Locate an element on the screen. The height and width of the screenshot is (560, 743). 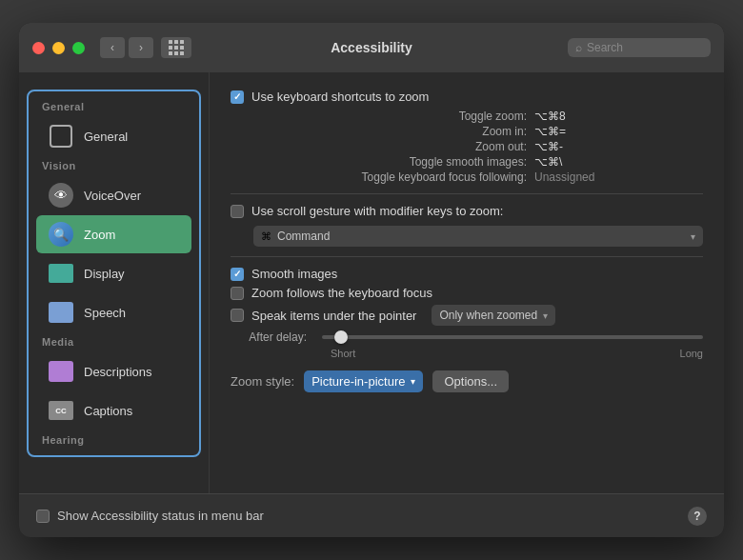
status-bar-checkbox is located at coordinates (43, 516).